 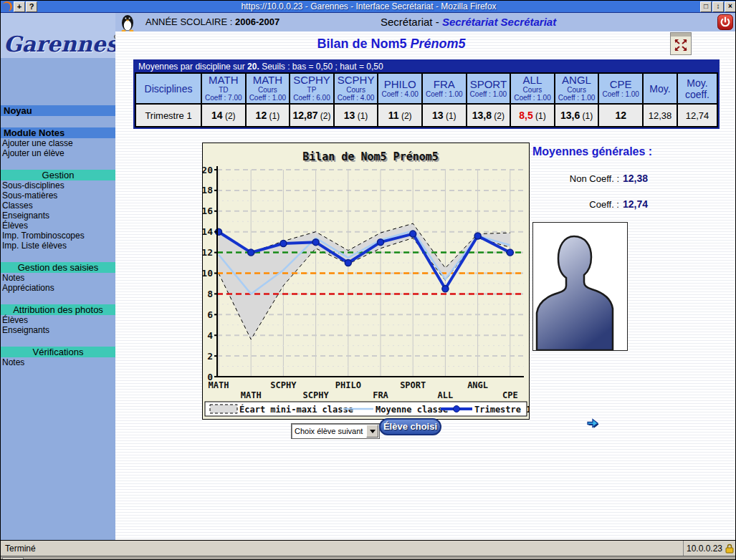 What do you see at coordinates (410, 427) in the screenshot?
I see `chosen-student-button: Élève choisi` at bounding box center [410, 427].